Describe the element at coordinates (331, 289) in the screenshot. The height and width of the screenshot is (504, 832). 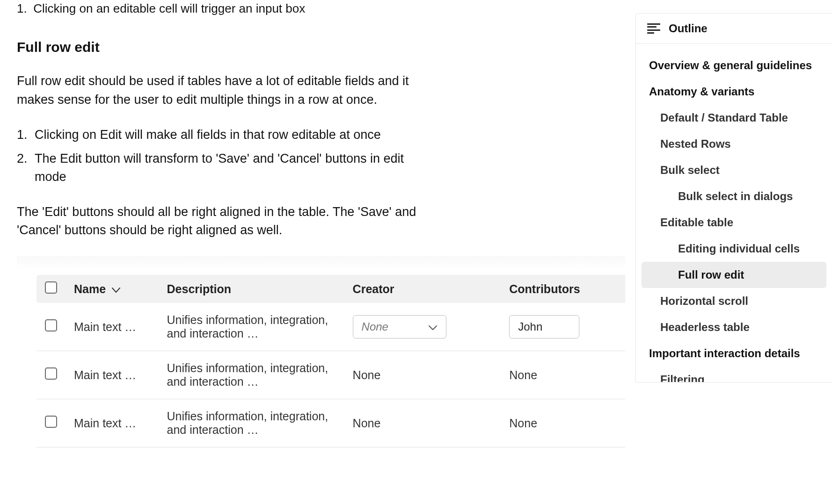
I see `table-header-row: Name Description Creator Contributors` at that location.